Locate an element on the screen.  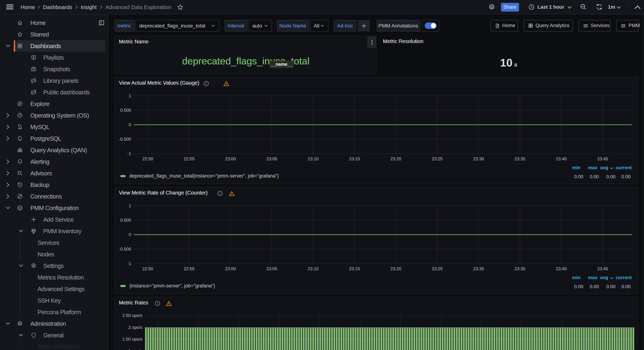
svg-text: 1 ops/s is located at coordinates (136, 349).